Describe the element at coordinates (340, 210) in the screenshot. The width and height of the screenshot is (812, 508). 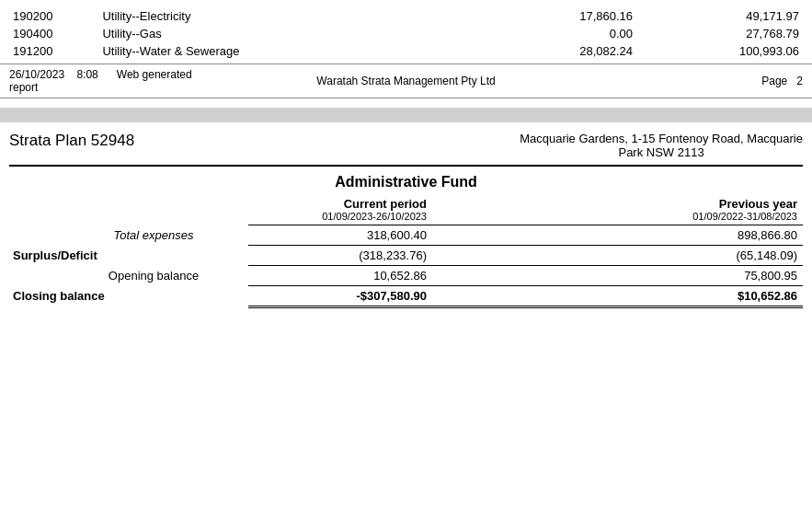
I see `fund-current-header: Current period 01/09/2023-26/10/2023` at that location.